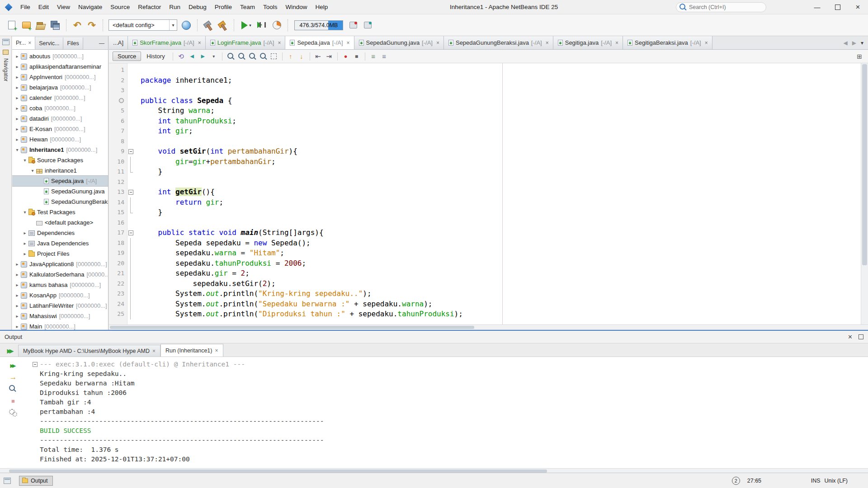 This screenshot has width=868, height=488. What do you see at coordinates (90, 351) in the screenshot?
I see `output-tab-mybook-hype-amd-c-users-mybook-hype-amd: MyBook Hype AMD - C:\Users\MyBook Hype A…` at bounding box center [90, 351].